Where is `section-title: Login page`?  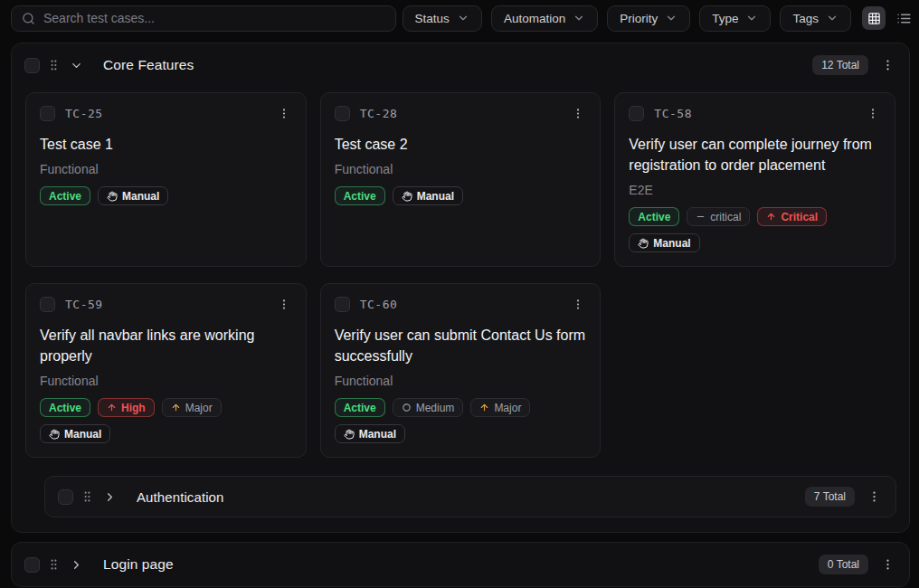
section-title: Login page is located at coordinates (138, 564).